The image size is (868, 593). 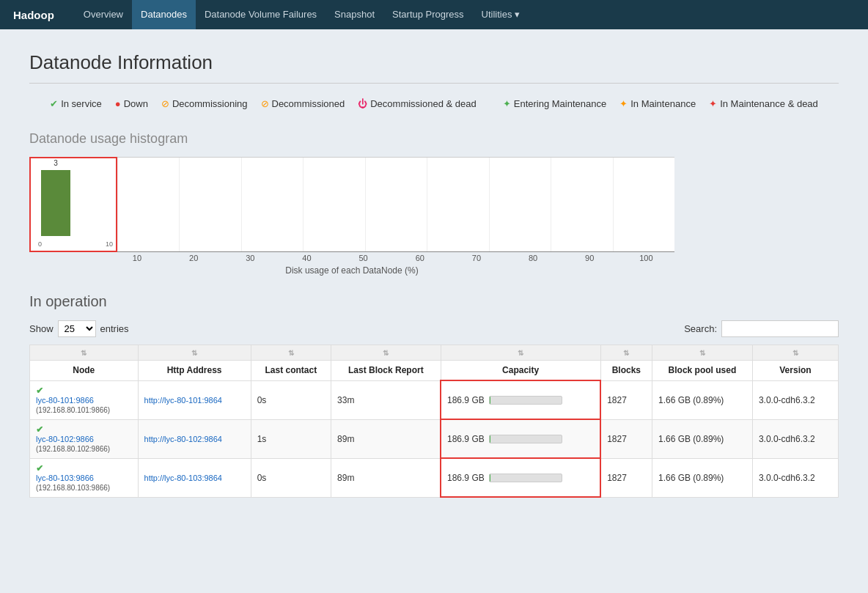 I want to click on col-sort-lastblock: ⇅, so click(x=386, y=353).